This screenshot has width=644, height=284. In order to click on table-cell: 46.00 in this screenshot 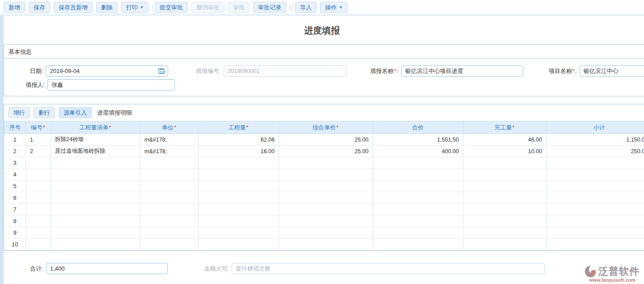, I will do `click(505, 140)`.